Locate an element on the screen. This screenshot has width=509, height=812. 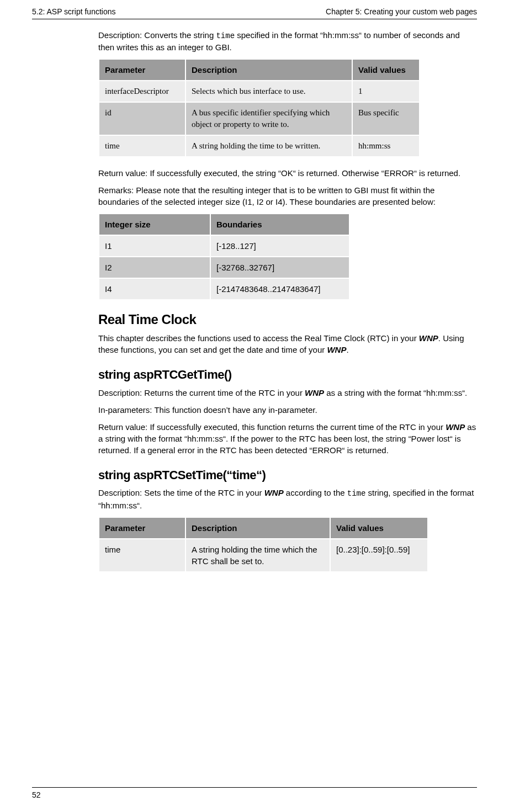
cell: A string holding the time to be written. is located at coordinates (269, 146).